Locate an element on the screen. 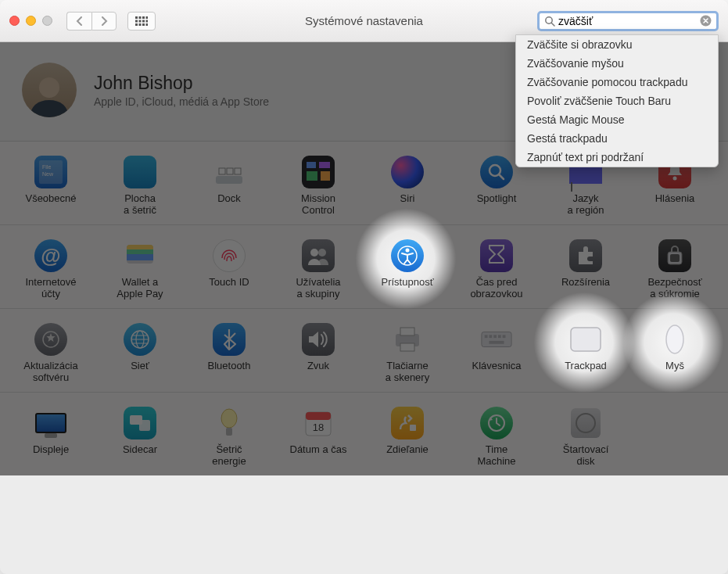 The height and width of the screenshot is (574, 728). pref-timemachine: TimeMachine is located at coordinates (497, 437).